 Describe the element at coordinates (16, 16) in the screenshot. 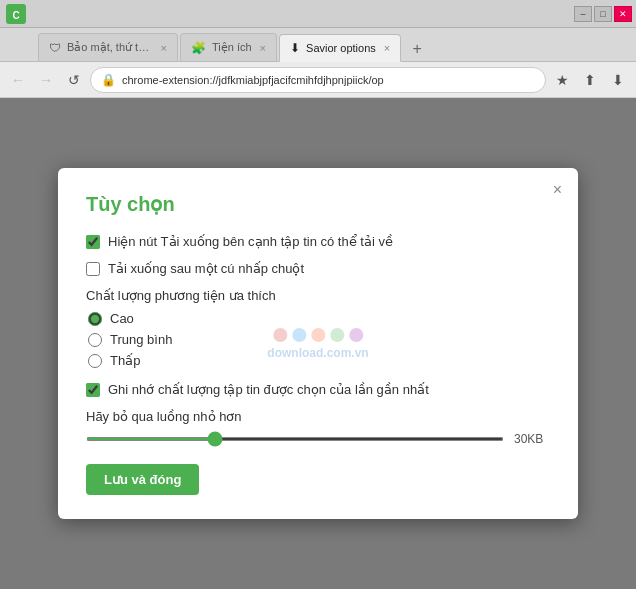

I see `svg-text: C` at that location.